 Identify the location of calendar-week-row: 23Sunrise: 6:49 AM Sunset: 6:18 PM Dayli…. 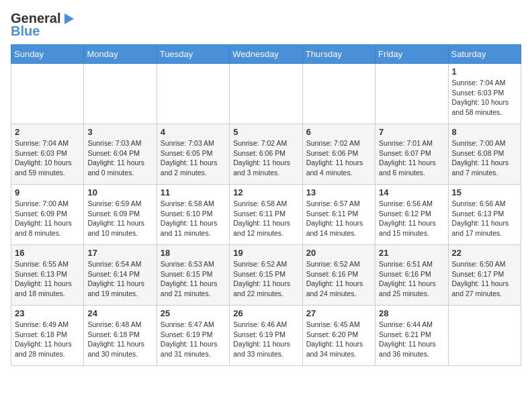
(266, 336).